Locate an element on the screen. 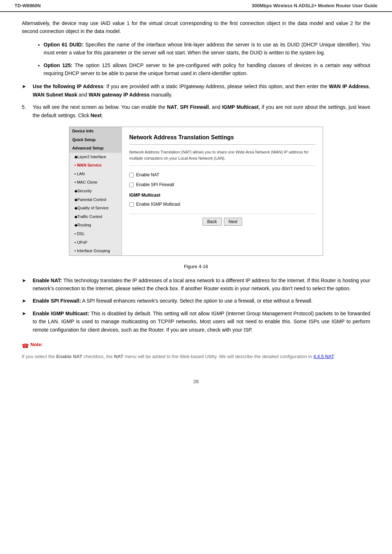  page-header: TD-W8960N 300Mbps Wireless N ADSL2+ Mode… is located at coordinates (196, 6).